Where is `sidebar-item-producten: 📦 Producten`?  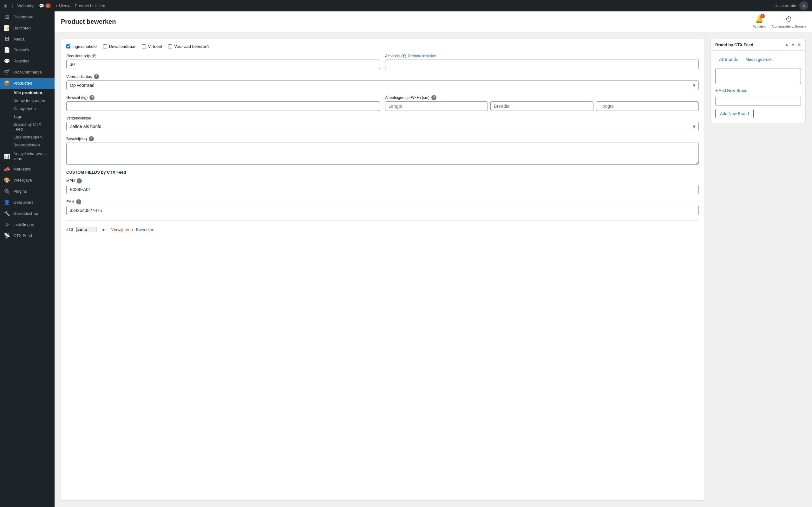
sidebar-item-producten: 📦 Producten is located at coordinates (28, 83).